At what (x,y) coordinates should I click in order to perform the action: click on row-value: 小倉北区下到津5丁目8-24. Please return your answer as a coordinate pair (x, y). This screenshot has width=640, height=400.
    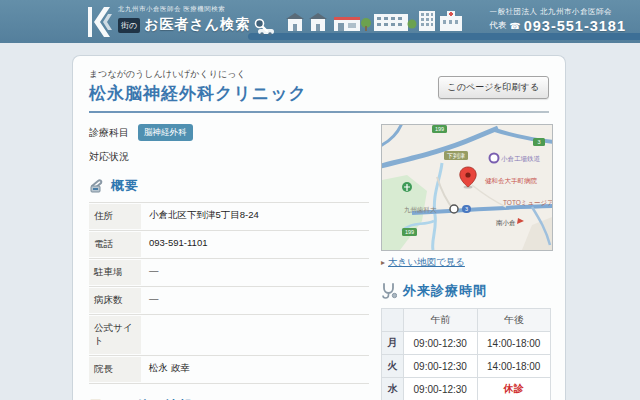
    Looking at the image, I should click on (204, 216).